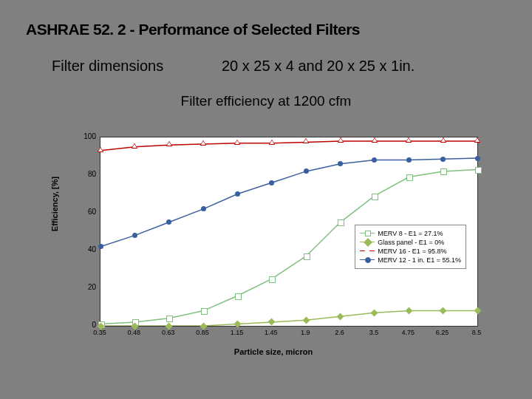 Image resolution: width=532 pixels, height=399 pixels. What do you see at coordinates (89, 325) in the screenshot?
I see `y-tick: 0` at bounding box center [89, 325].